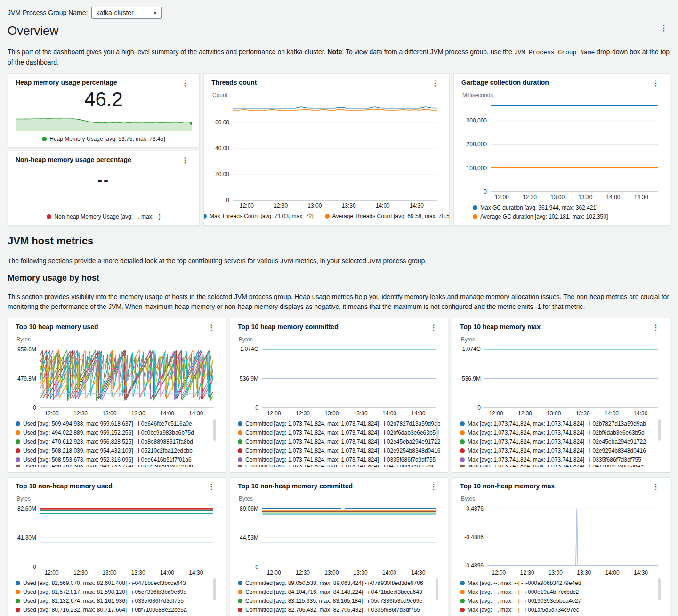 This screenshot has height=616, width=678. I want to click on legend-item: Max GC duration [avg: 361,944, max: 362,…, so click(568, 208).